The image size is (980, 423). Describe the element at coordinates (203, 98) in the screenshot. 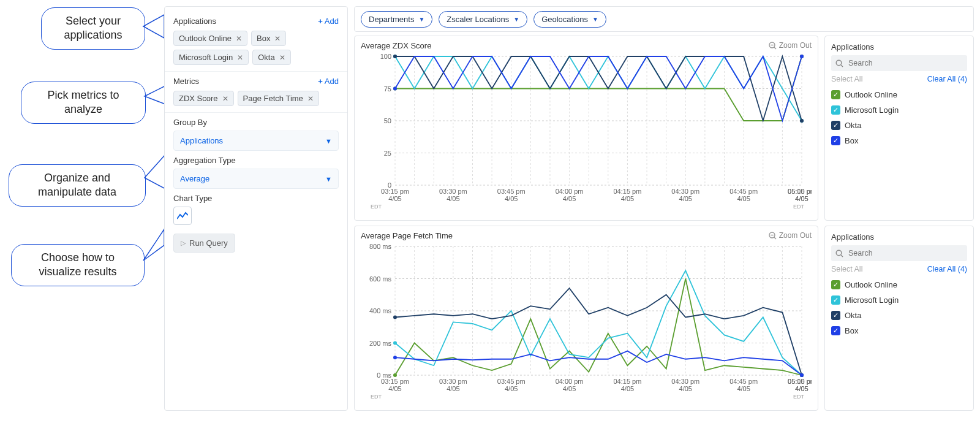

I see `metric-chip: ZDX Score✕` at that location.